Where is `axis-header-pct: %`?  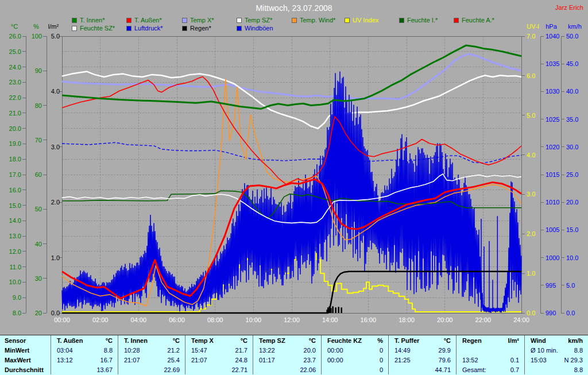
axis-header-pct: % is located at coordinates (36, 26).